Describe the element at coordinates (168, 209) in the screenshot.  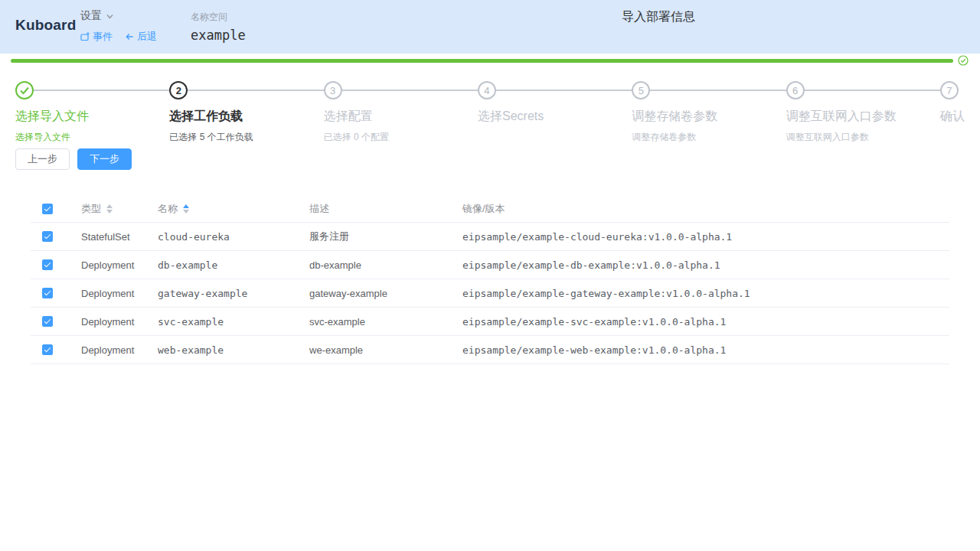
I see `column-header-name: 名称` at that location.